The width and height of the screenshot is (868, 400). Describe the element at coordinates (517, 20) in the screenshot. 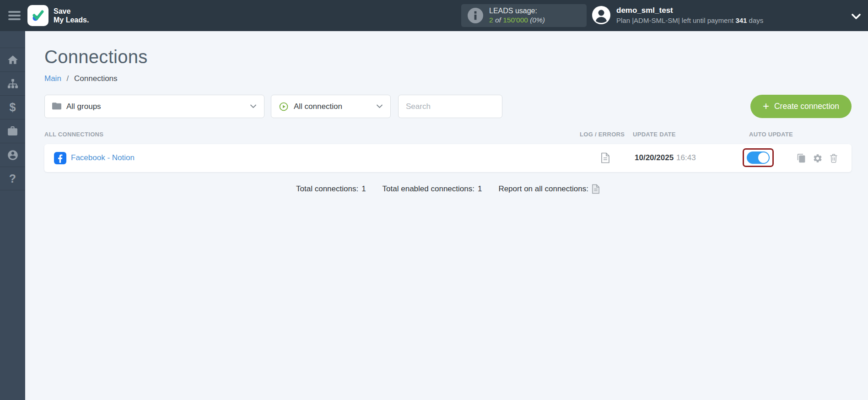

I see `leads-usage-value: 2 of 150'000 (0%)` at that location.